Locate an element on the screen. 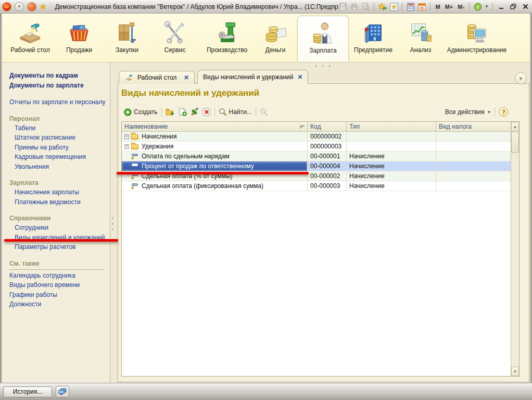 This screenshot has height=400, width=532. sidebar-item-work-schedules: Графики работы is located at coordinates (59, 295).